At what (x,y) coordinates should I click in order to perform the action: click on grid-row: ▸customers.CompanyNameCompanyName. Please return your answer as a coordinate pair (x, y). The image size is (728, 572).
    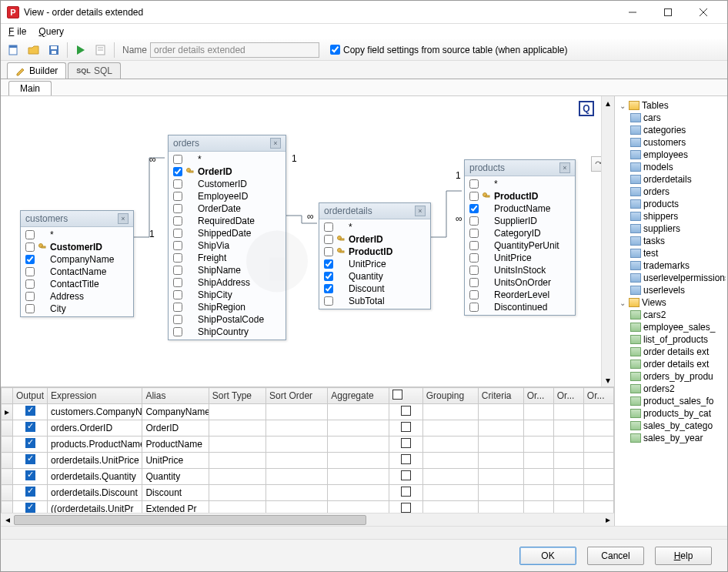
    Looking at the image, I should click on (308, 413).